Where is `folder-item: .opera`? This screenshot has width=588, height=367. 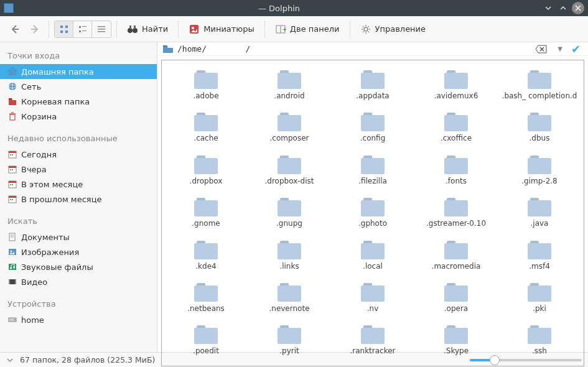 folder-item: .opera is located at coordinates (456, 298).